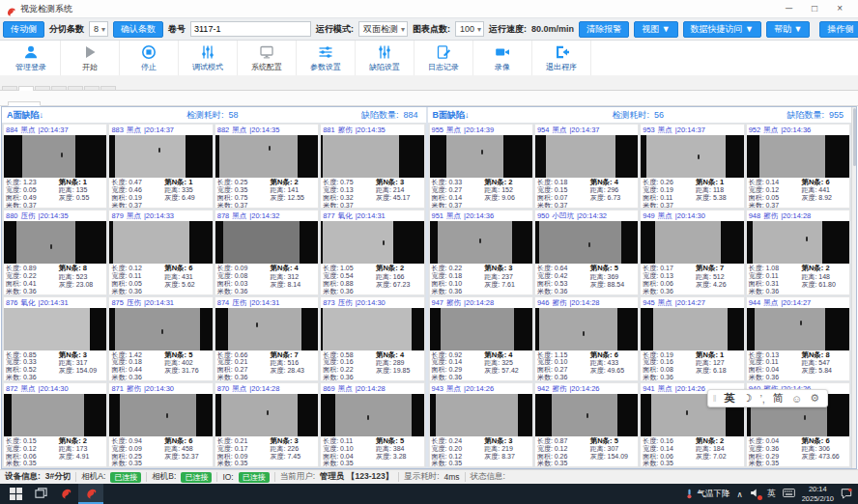  Describe the element at coordinates (692, 252) in the screenshot. I see `defect-card: 949黑点|20:14:30 长度: 0.17 宽度: 0.13 面积: 0.0…` at that location.